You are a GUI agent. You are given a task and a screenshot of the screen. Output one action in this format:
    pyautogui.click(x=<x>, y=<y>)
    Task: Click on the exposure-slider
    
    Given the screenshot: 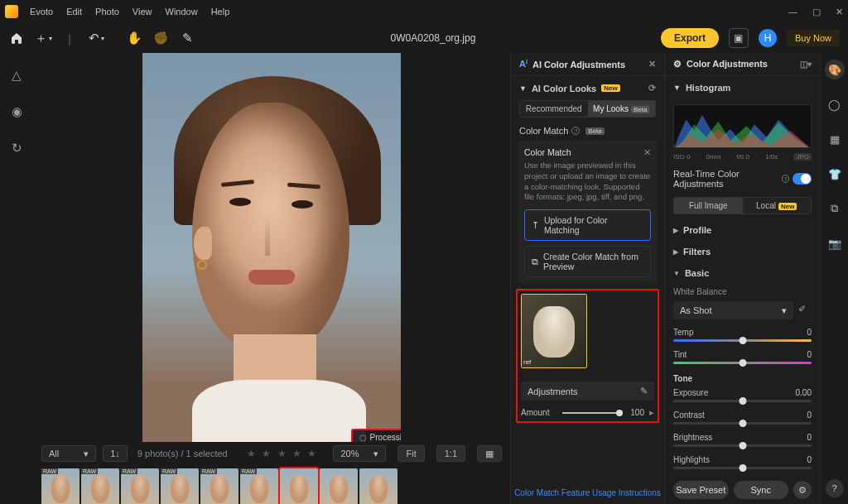 What is the action you would take?
    pyautogui.click(x=742, y=401)
    